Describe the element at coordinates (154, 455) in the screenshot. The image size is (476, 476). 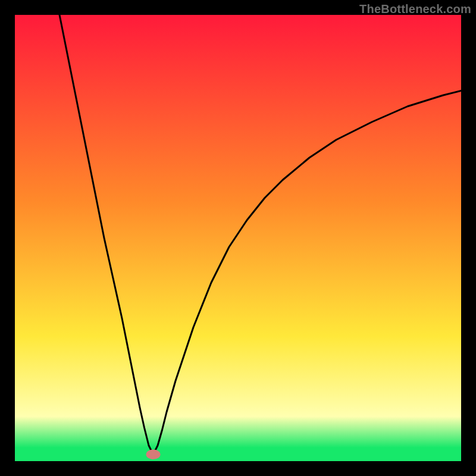
I see `minimum-marker` at that location.